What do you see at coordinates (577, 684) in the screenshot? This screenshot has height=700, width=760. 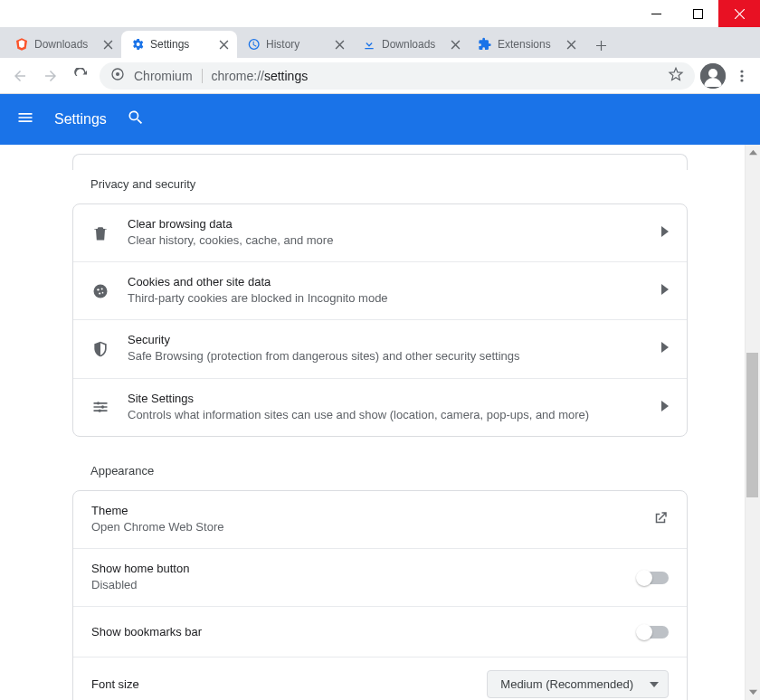 I see `font-size-select: Medium (Recommended)` at bounding box center [577, 684].